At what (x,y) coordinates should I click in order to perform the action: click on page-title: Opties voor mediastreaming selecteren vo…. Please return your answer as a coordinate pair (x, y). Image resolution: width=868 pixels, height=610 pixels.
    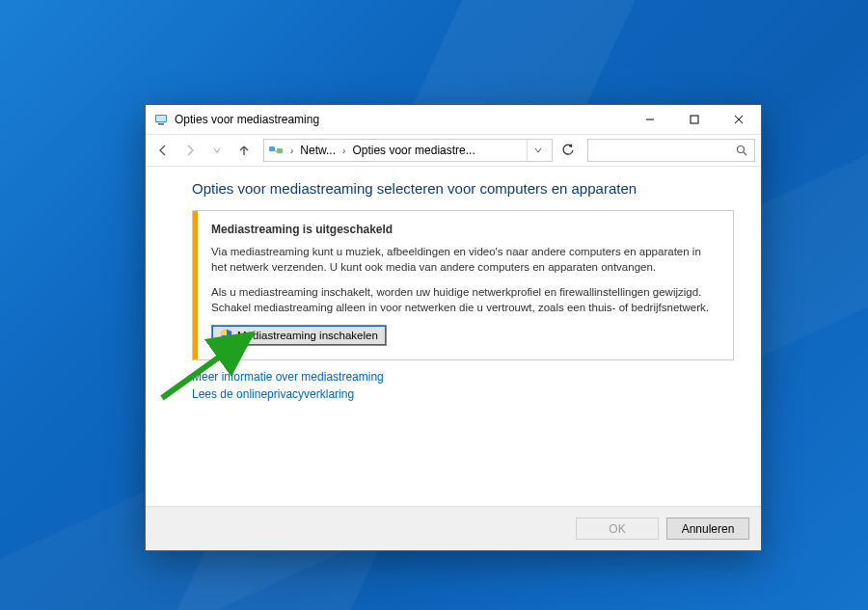
    Looking at the image, I should click on (463, 189).